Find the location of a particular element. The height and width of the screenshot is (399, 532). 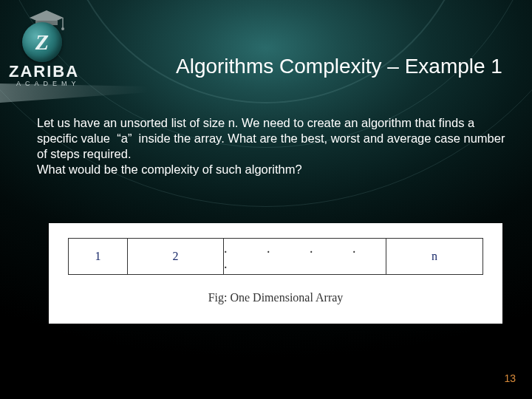

array-cell-2: 2 is located at coordinates (176, 256).